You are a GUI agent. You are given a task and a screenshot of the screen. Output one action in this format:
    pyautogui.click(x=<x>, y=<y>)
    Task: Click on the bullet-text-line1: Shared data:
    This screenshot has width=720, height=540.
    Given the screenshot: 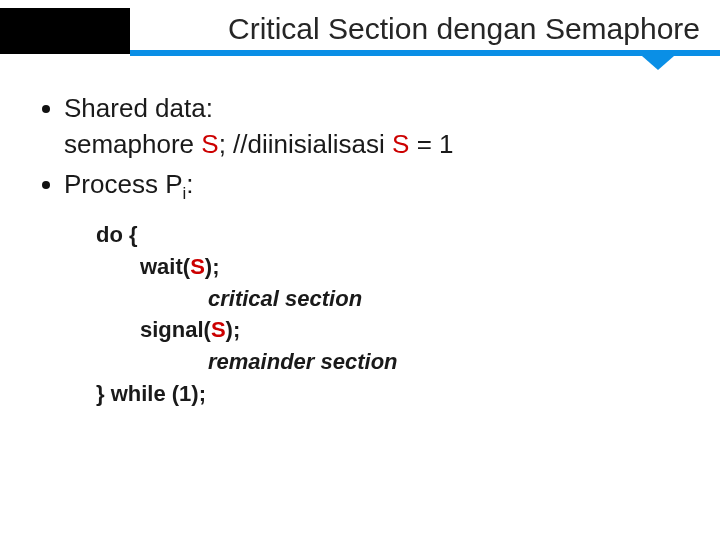 What is the action you would take?
    pyautogui.click(x=374, y=109)
    